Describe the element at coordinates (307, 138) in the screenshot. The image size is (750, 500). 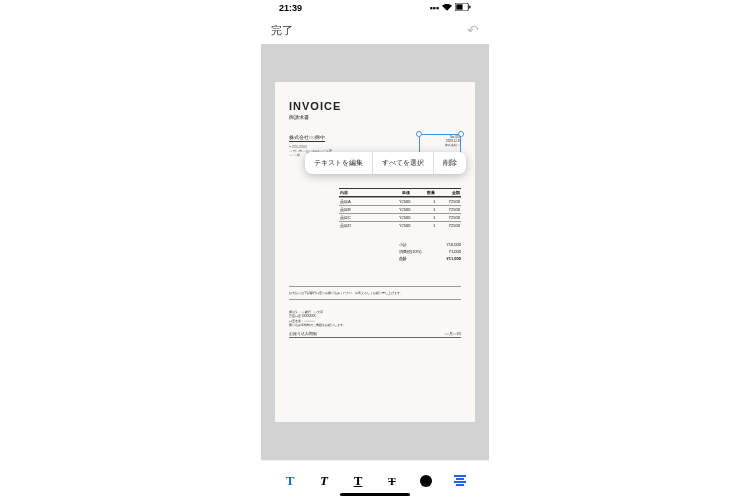
I see `client-name: 株式会社○○御中` at that location.